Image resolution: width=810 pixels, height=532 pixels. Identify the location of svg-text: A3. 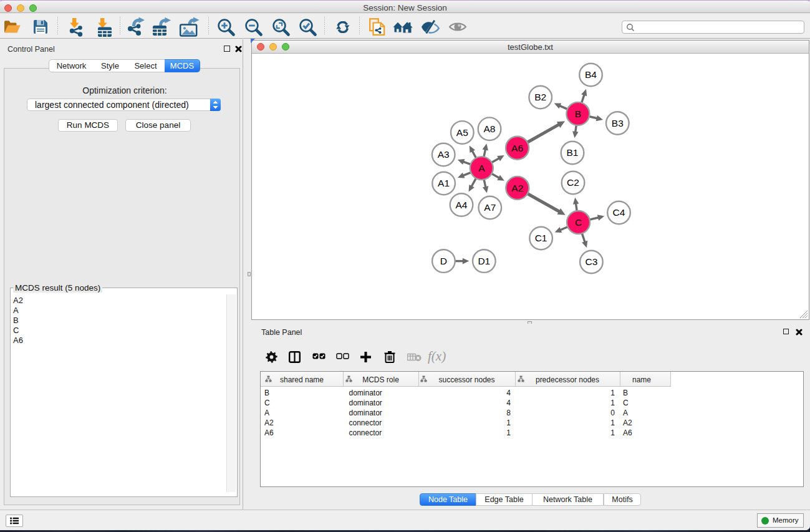
(444, 155).